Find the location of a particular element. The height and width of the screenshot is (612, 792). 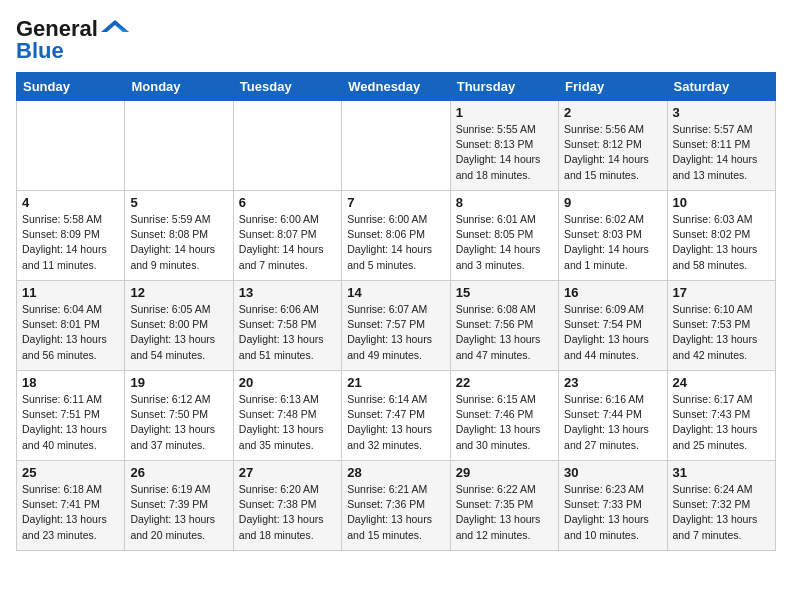

calendar-week-row-1: 1Sunrise: 5:55 AM Sunset: 8:13 PM Daylig… is located at coordinates (396, 146).